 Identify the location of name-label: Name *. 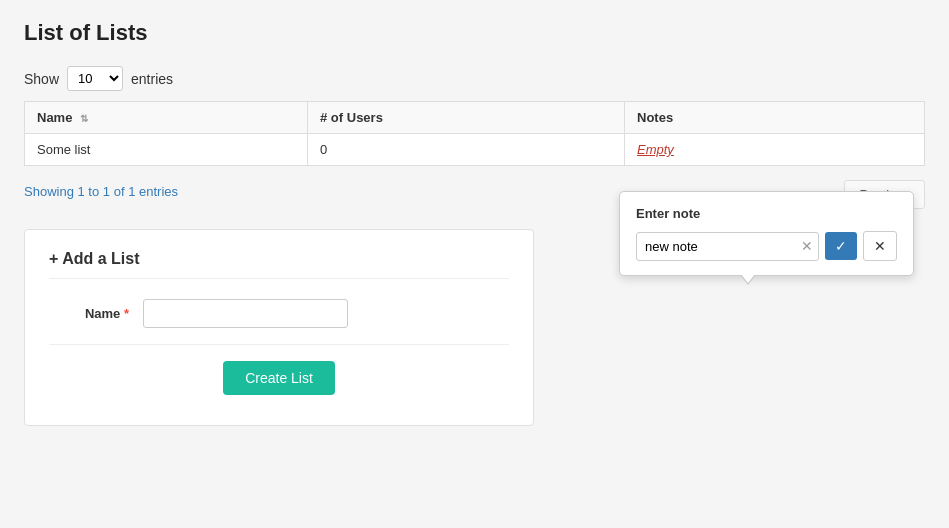
(89, 314).